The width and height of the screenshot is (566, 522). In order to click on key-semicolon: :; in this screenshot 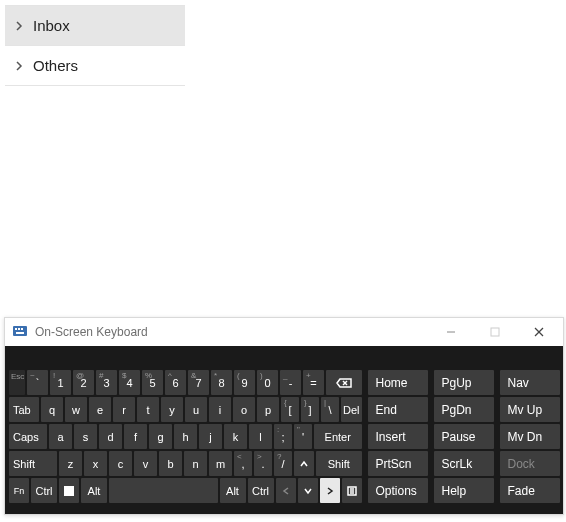, I will do `click(283, 436)`.